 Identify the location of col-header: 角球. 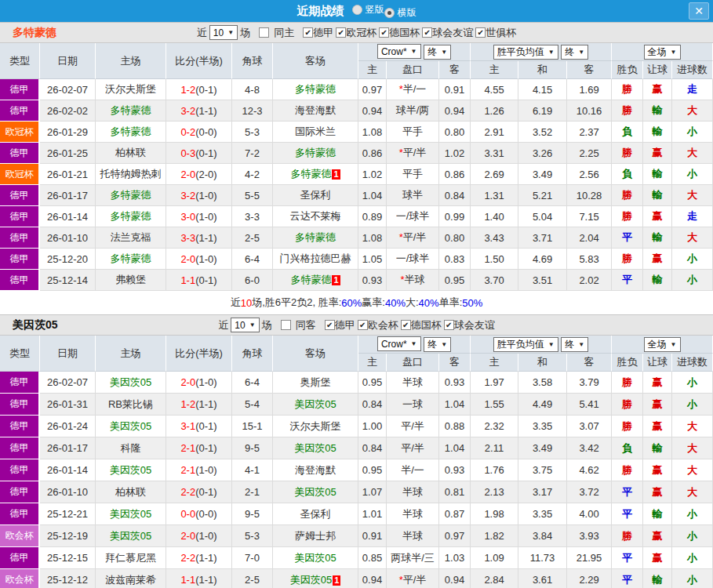
(253, 354).